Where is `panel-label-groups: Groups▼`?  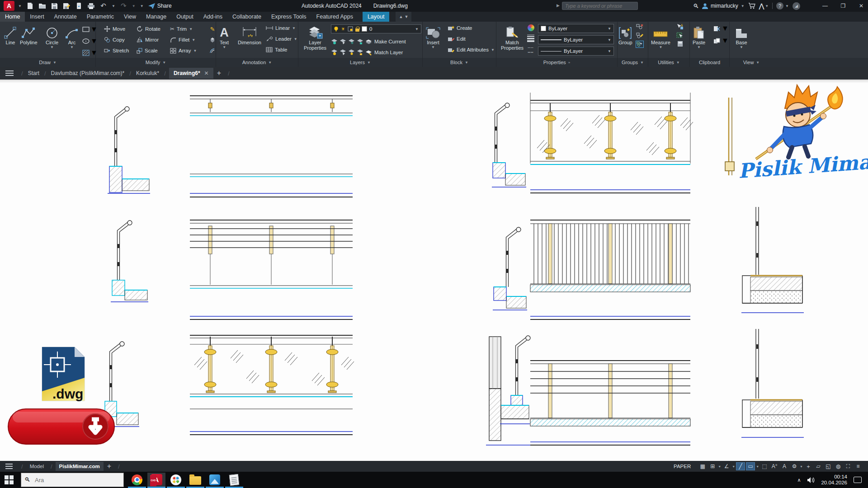 panel-label-groups: Groups▼ is located at coordinates (633, 62).